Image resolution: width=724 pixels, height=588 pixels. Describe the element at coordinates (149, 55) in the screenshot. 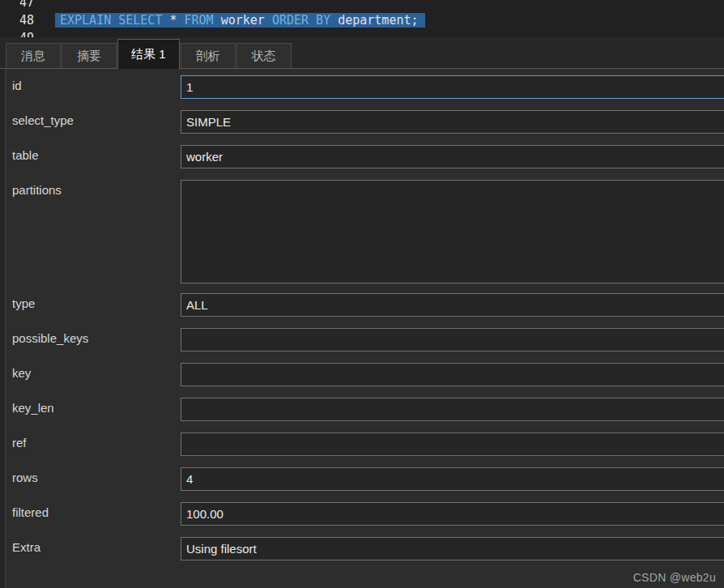

I see `tab-label: 结果 1` at that location.